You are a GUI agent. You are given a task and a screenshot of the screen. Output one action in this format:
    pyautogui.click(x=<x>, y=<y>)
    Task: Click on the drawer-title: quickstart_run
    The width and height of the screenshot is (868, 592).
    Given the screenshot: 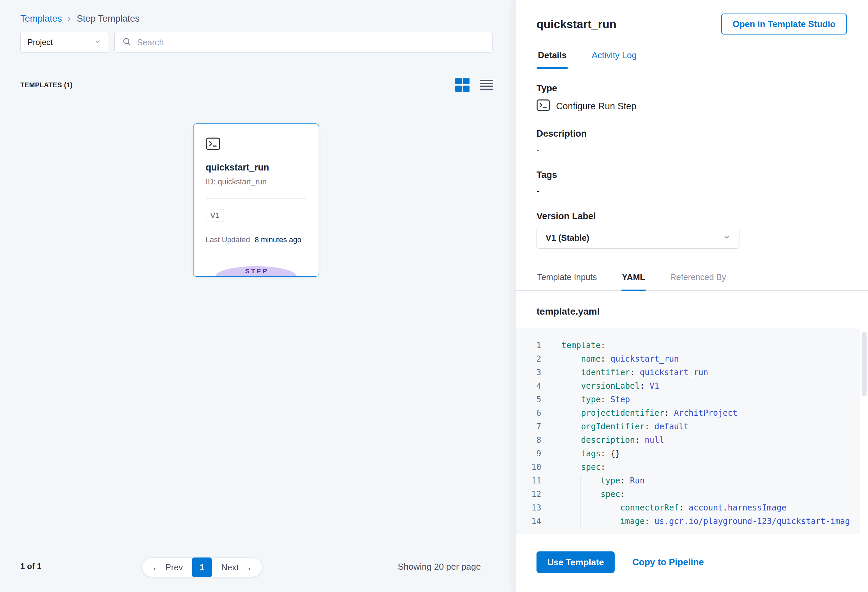 What is the action you would take?
    pyautogui.click(x=576, y=24)
    